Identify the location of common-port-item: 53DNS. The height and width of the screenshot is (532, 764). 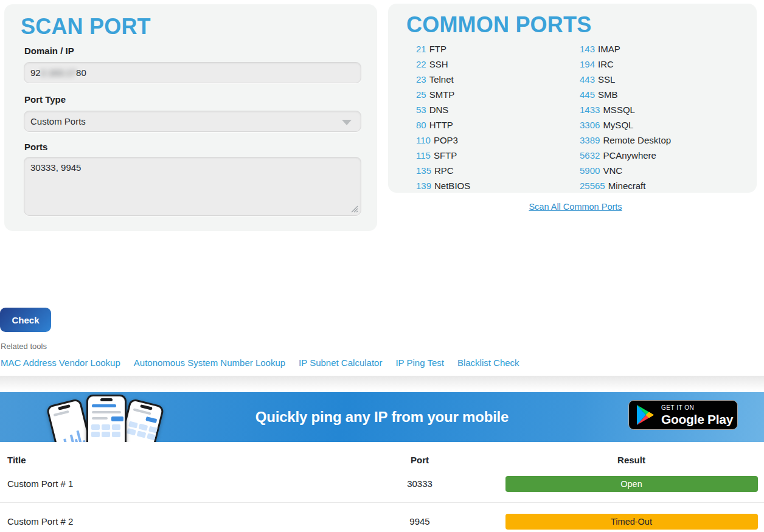
(443, 109).